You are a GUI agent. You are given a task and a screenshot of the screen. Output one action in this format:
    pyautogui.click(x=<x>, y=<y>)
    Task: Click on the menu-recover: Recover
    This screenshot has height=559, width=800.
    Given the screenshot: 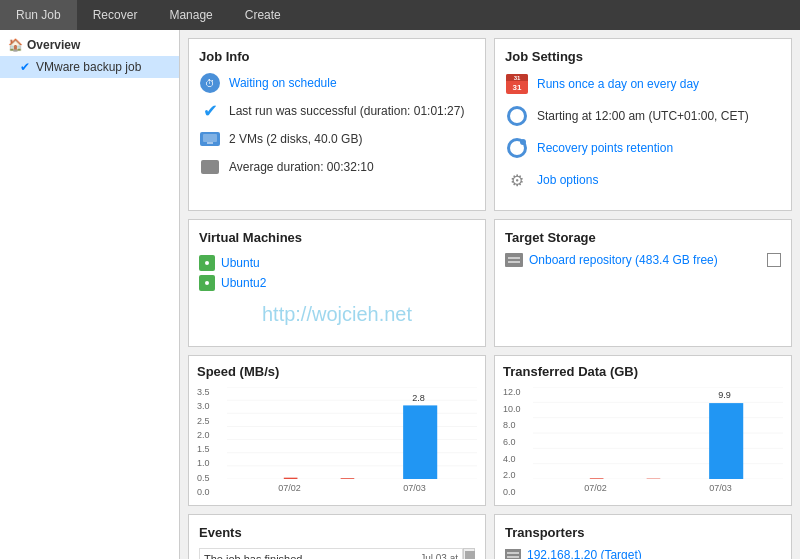 What is the action you would take?
    pyautogui.click(x=116, y=15)
    